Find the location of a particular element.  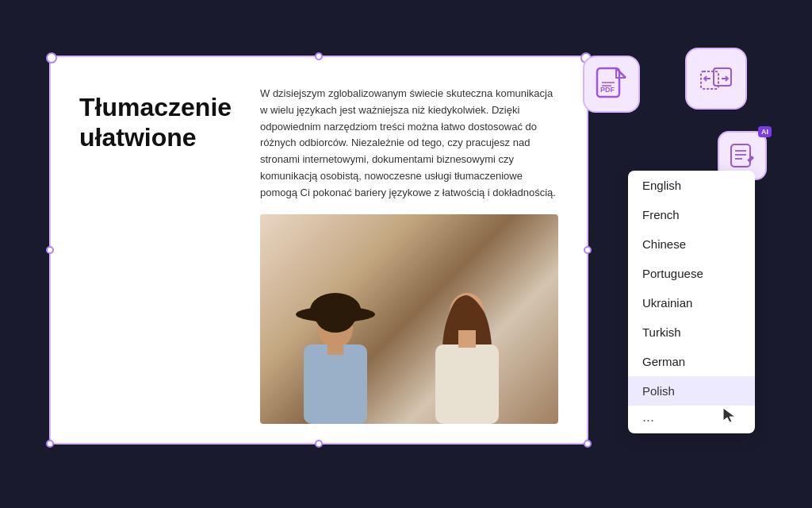

language-item-ukrainian: Ukrainian is located at coordinates (691, 303).